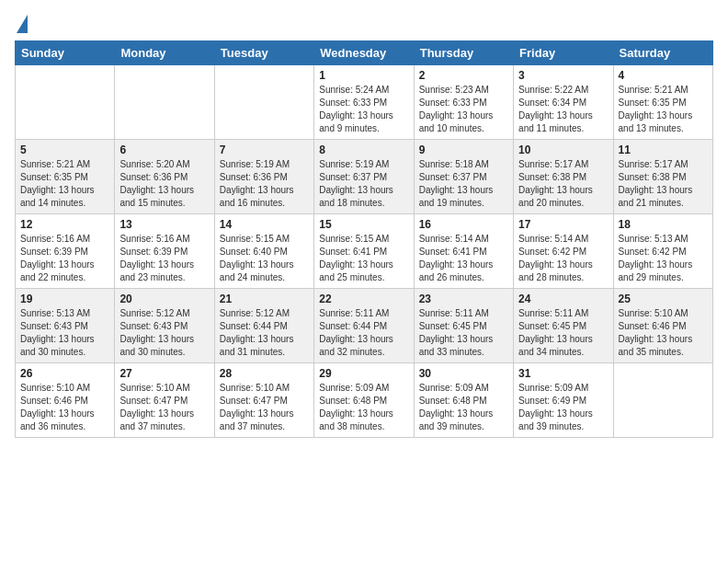  I want to click on day-info: Sunrise: 5:13 AM Sunset: 6:42 PM Dayligh…, so click(664, 259).